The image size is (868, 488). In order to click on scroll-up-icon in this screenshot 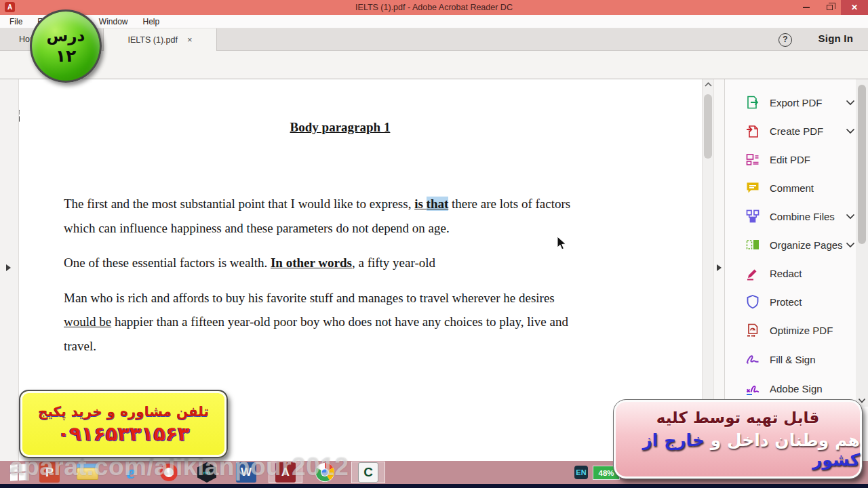, I will do `click(708, 85)`.